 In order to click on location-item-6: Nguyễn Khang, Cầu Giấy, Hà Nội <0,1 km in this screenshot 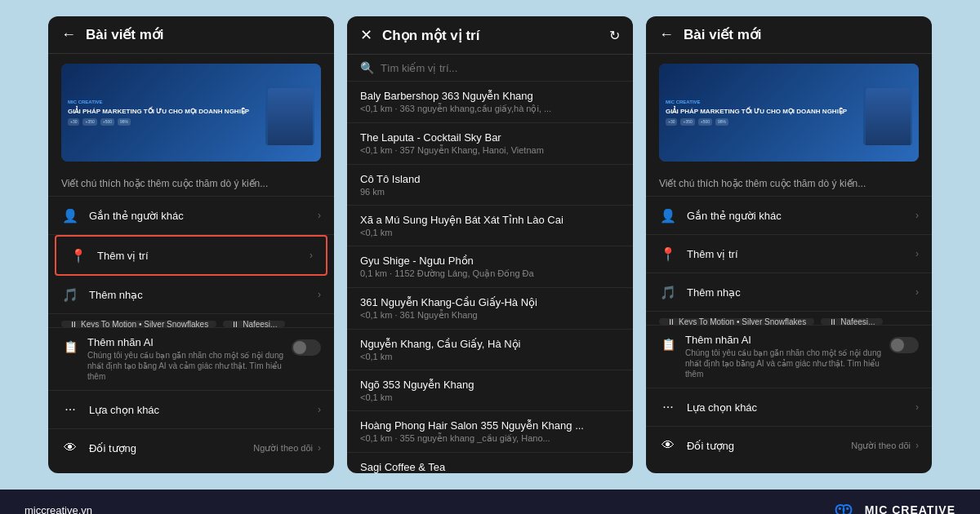, I will do `click(490, 350)`.